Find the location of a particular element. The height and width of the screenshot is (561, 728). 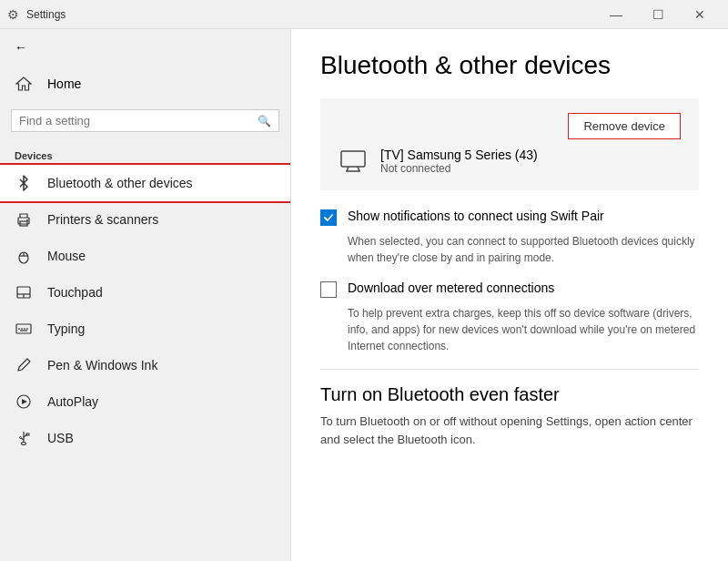

mouse-icon is located at coordinates (24, 256).